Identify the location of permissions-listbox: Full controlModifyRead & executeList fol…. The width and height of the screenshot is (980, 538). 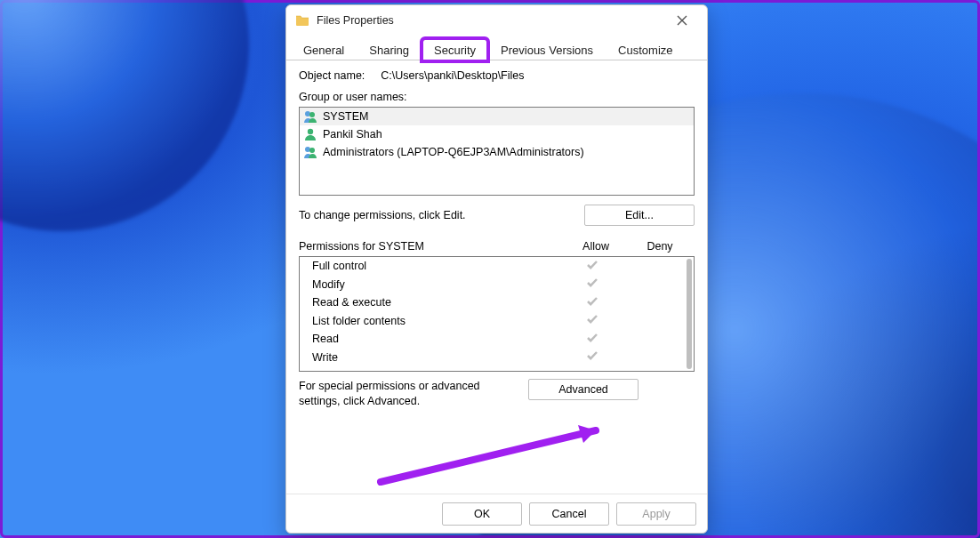
(496, 314).